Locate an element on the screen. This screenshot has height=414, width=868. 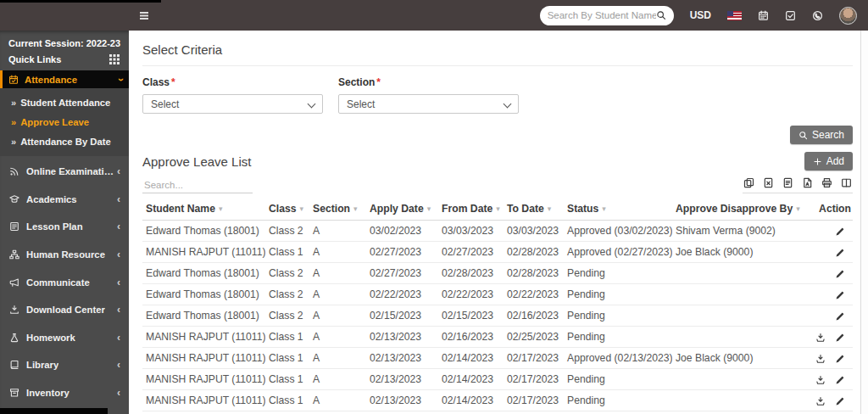
chevron-down-icon: ‹ is located at coordinates (120, 80).